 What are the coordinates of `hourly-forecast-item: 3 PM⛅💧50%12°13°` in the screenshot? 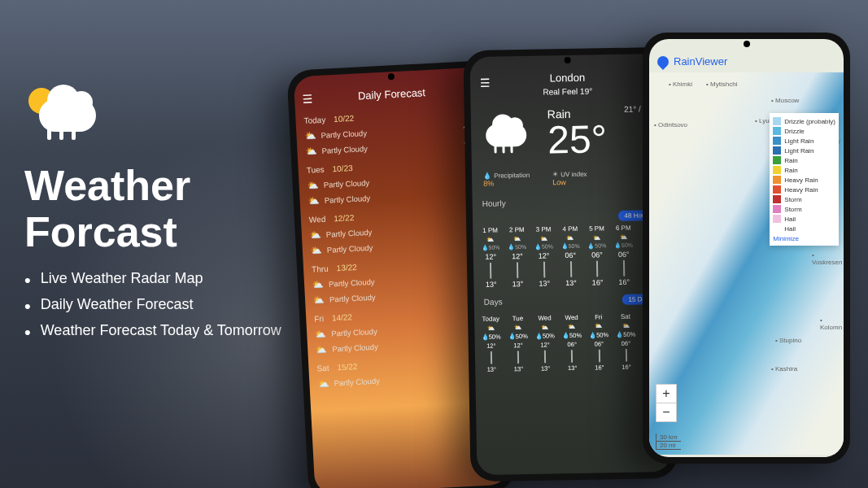 It's located at (544, 257).